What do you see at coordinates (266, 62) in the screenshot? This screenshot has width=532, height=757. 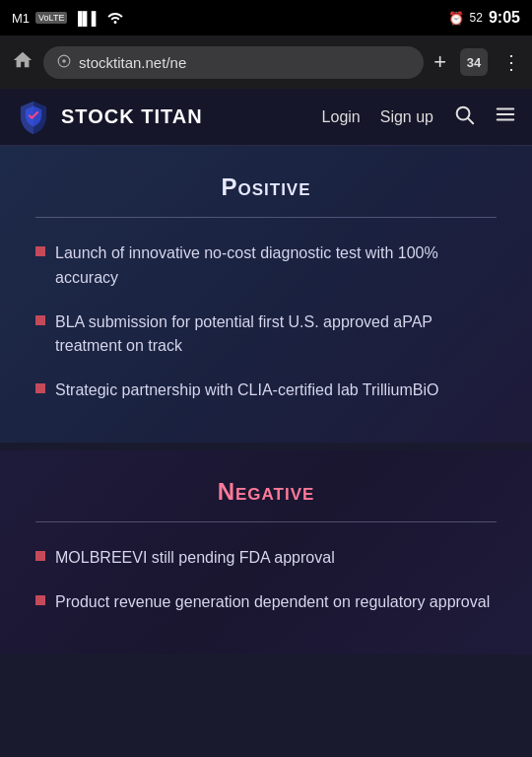 I see `browser-chrome: stocktitan.net/ne + 34 ⋮` at bounding box center [266, 62].